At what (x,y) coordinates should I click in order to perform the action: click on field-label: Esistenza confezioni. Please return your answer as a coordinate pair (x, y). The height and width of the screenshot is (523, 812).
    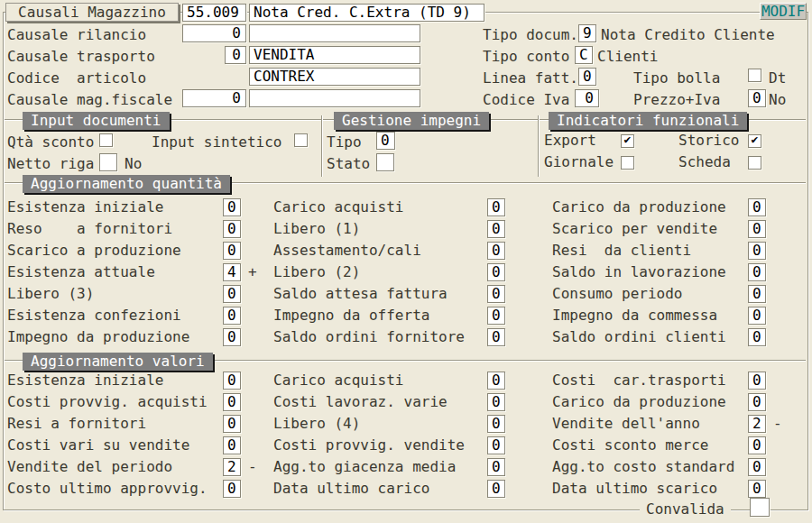
    Looking at the image, I should click on (115, 316).